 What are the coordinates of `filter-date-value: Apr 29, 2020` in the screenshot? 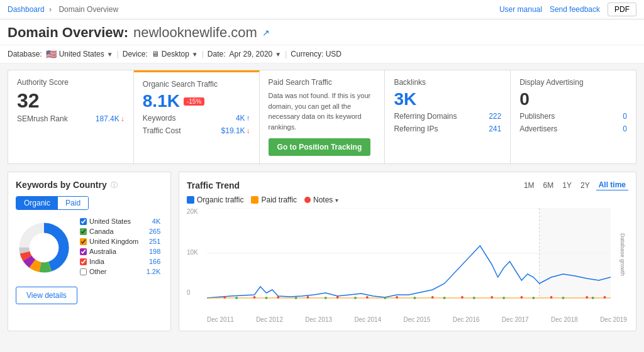 It's located at (252, 54).